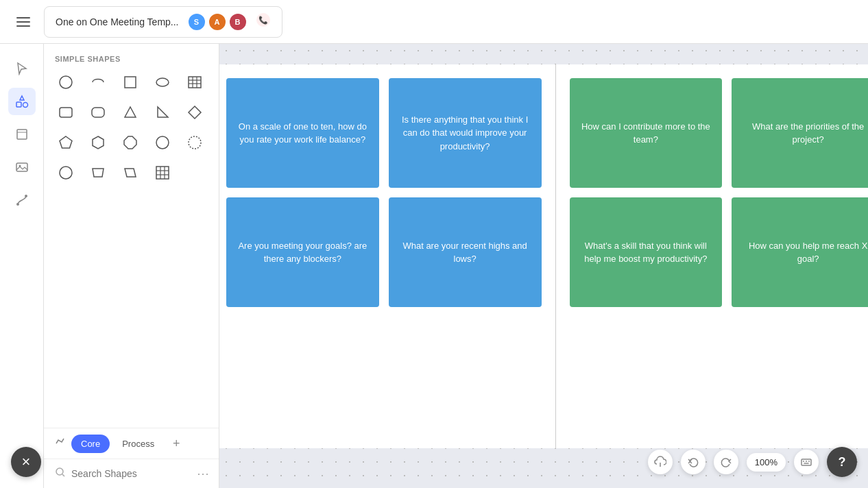 The image size is (868, 488). What do you see at coordinates (22, 200) in the screenshot?
I see `connector-tool` at bounding box center [22, 200].